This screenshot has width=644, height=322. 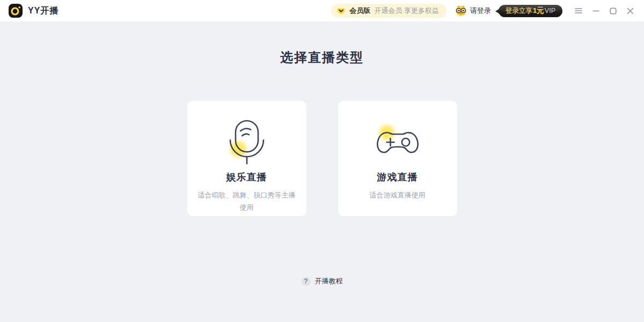 I want to click on titlebar-right: 会员版 开通会员 享更多权益 请登录 登录立享 1元, so click(x=485, y=11).